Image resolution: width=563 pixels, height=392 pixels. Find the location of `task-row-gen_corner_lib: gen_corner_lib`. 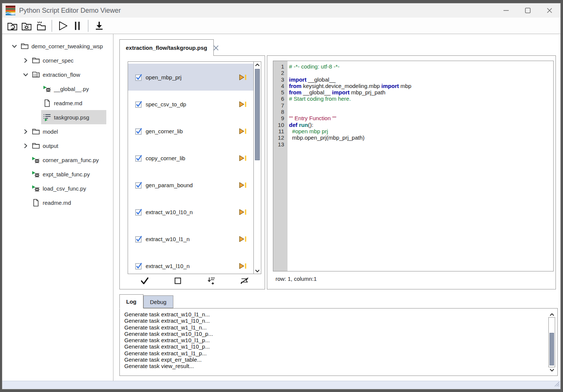

task-row-gen_corner_lib: gen_corner_lib is located at coordinates (191, 131).